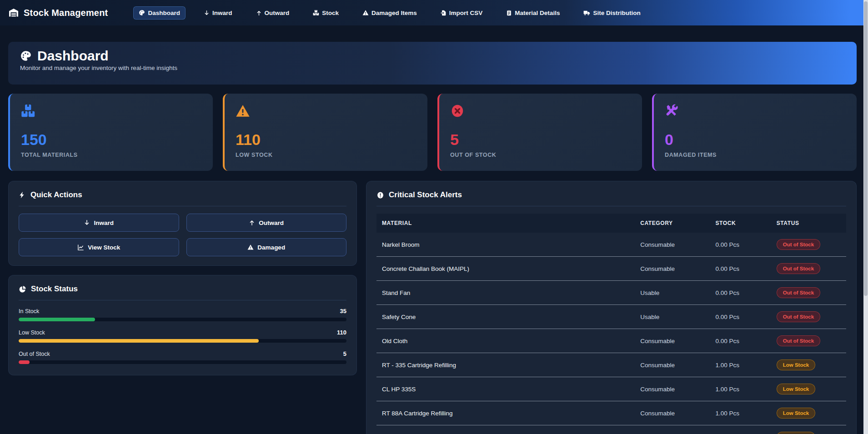  Describe the element at coordinates (273, 13) in the screenshot. I see `nav-item-outward: Outward` at that location.